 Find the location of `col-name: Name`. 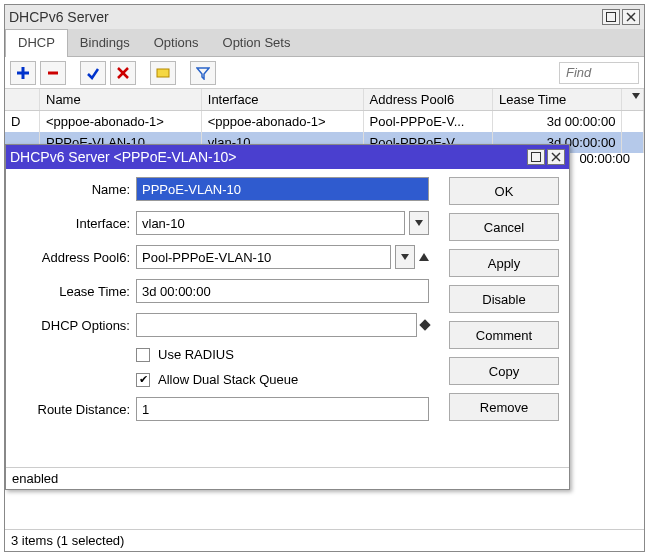

col-name: Name is located at coordinates (121, 100).